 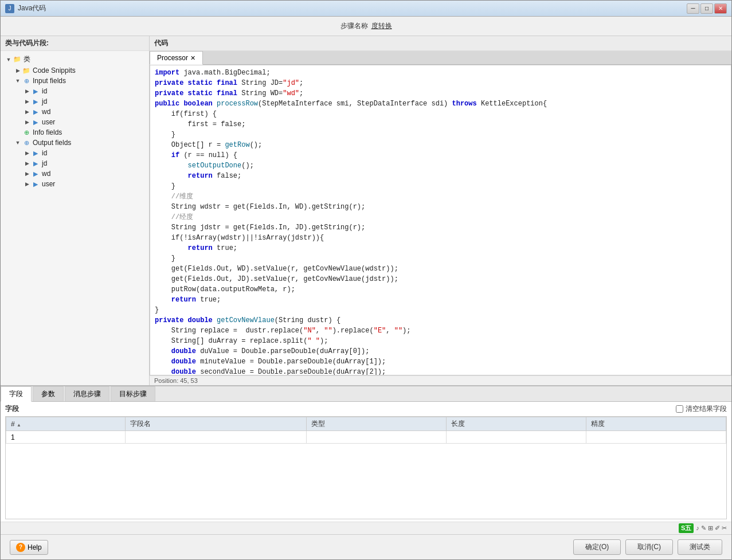 What do you see at coordinates (440, 83) in the screenshot?
I see `code-line: private static final String JD="jd";` at bounding box center [440, 83].